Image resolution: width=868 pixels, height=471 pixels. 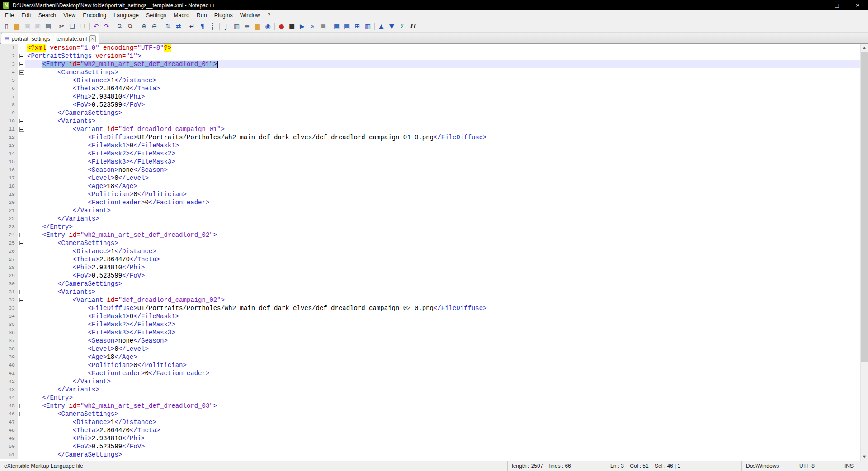 I want to click on close-button: ×, so click(x=858, y=5).